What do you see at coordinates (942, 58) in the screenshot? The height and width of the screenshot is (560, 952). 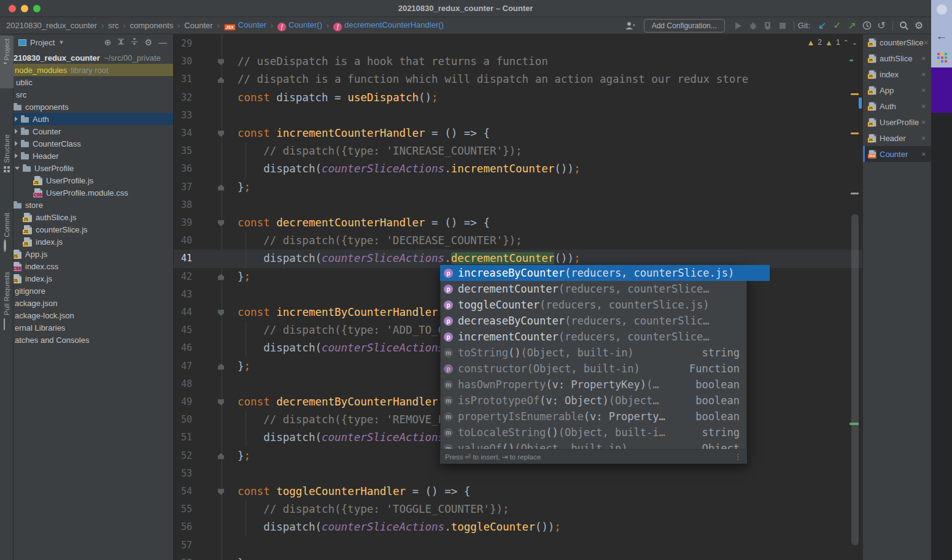 I see `apps-grid-icon` at bounding box center [942, 58].